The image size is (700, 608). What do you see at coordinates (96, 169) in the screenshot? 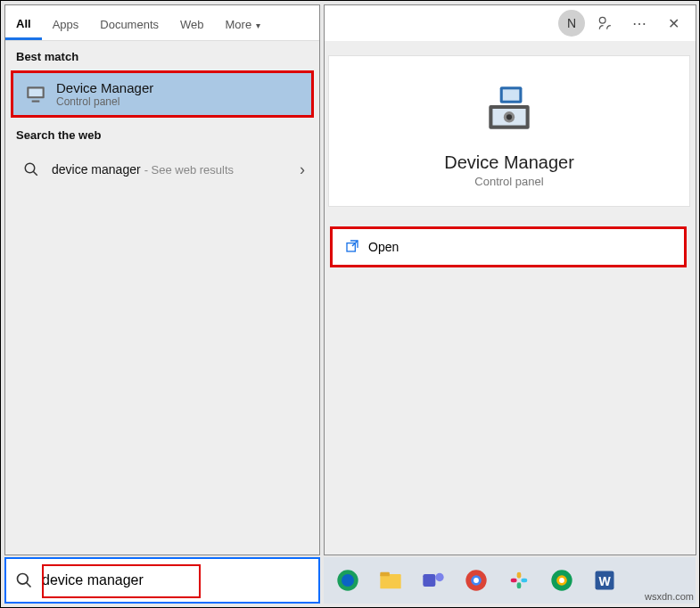
I see `web-result-title: device manager` at bounding box center [96, 169].